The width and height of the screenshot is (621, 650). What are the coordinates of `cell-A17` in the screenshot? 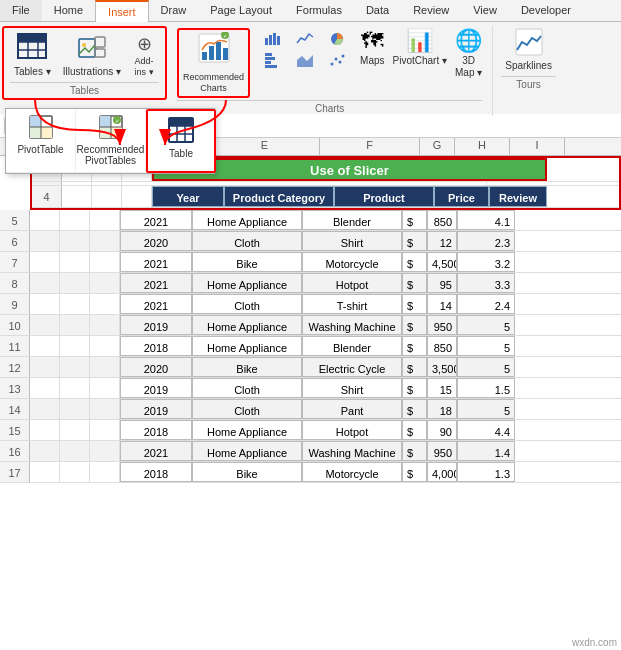 It's located at (45, 472).